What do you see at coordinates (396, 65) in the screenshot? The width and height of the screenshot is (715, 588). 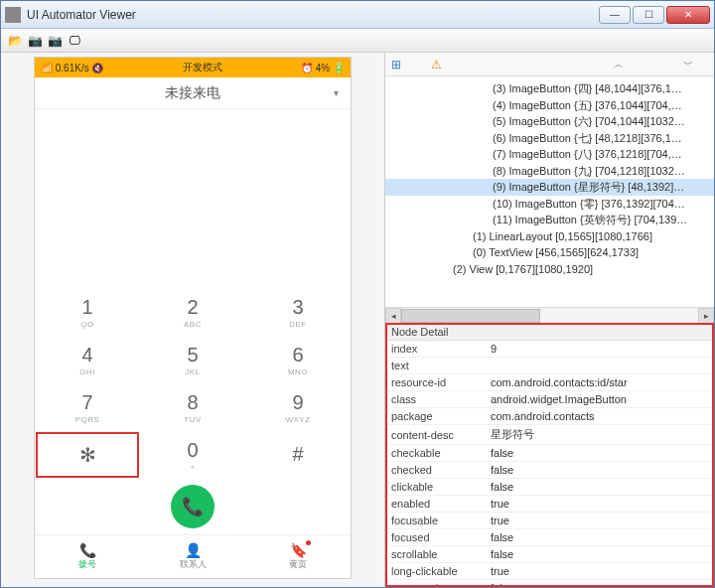 I see `expand-icon: ⊞` at bounding box center [396, 65].